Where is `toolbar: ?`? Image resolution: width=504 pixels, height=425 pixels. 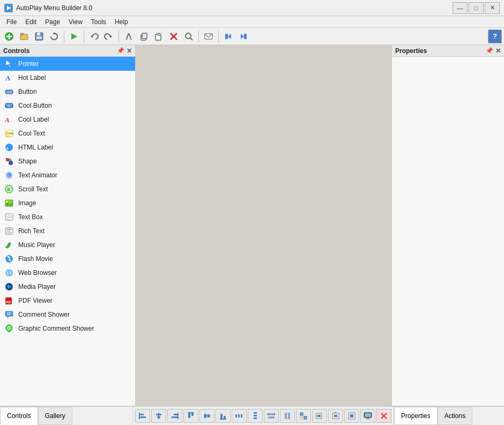
toolbar: ? is located at coordinates (252, 36).